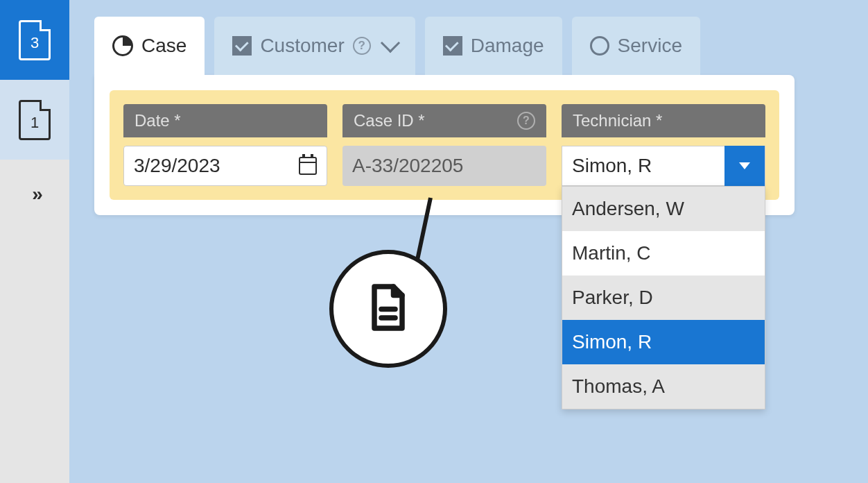 This screenshot has width=868, height=483. What do you see at coordinates (302, 46) in the screenshot?
I see `tab-label: Customer` at bounding box center [302, 46].